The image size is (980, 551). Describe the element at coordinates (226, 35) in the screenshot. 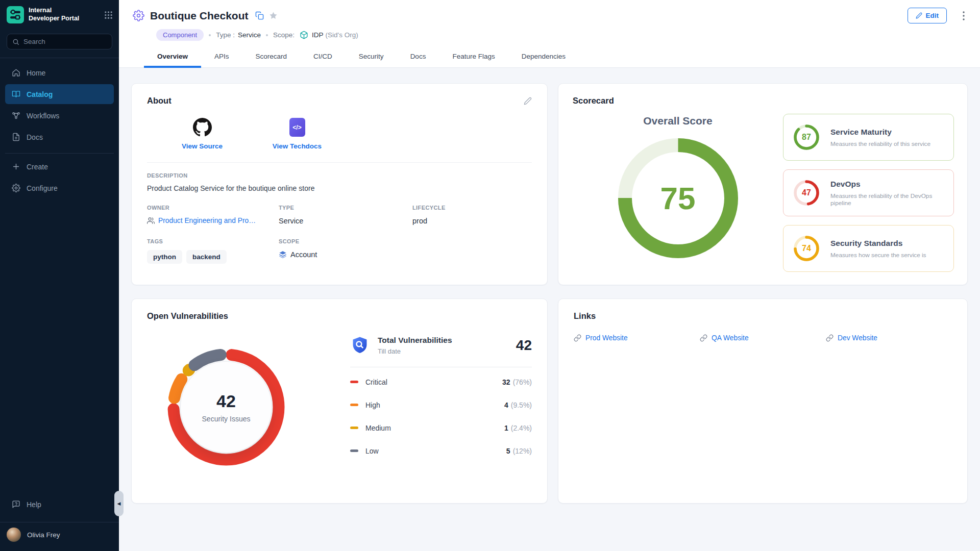

I see `type-label: Type :` at that location.